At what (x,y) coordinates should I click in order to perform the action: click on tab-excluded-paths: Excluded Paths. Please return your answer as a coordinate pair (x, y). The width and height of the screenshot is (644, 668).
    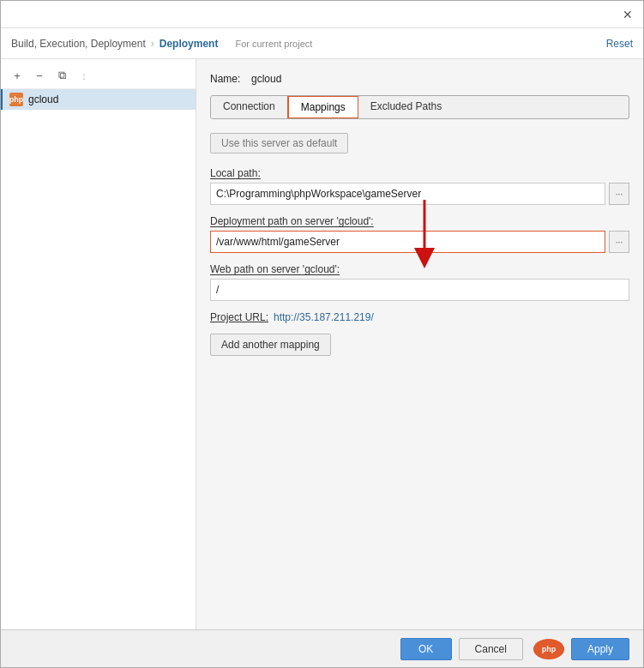
    Looking at the image, I should click on (406, 107).